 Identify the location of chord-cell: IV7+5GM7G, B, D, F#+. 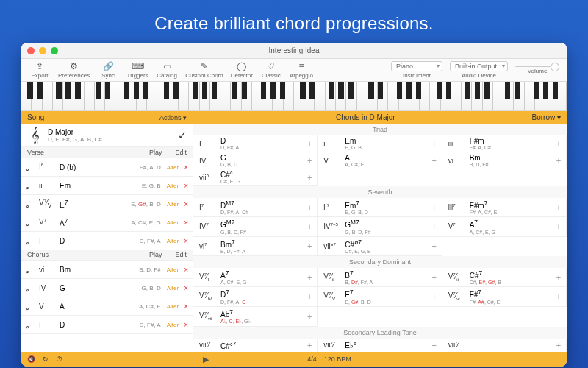
(379, 227).